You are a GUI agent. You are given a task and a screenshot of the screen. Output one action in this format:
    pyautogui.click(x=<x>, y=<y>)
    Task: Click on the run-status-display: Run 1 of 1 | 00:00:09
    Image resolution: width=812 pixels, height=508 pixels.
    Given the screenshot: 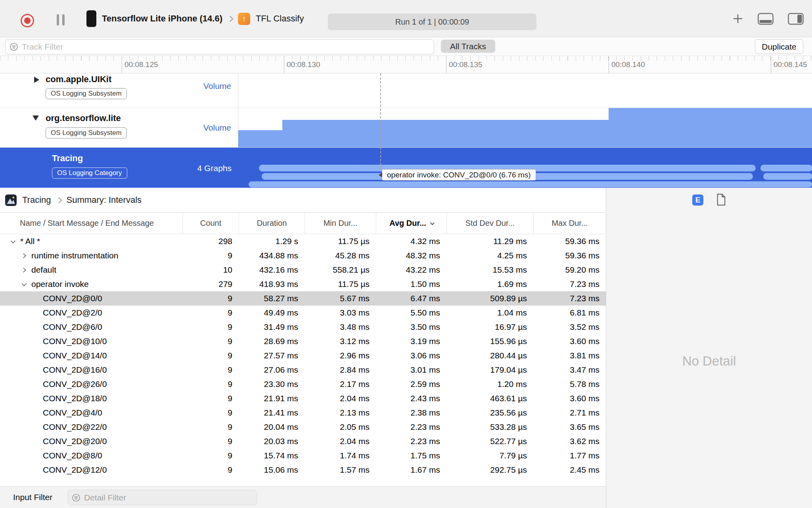 What is the action you would take?
    pyautogui.click(x=432, y=22)
    